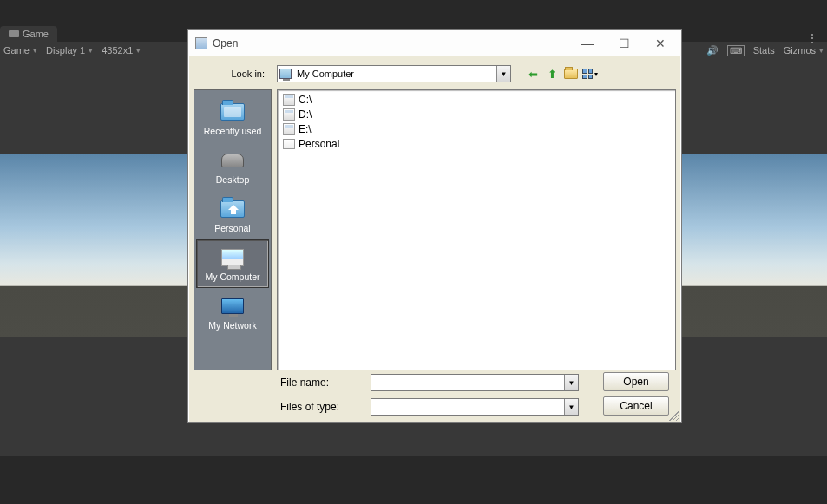 This screenshot has width=827, height=504. Describe the element at coordinates (233, 167) in the screenshot. I see `place-desktop: Desktop` at that location.